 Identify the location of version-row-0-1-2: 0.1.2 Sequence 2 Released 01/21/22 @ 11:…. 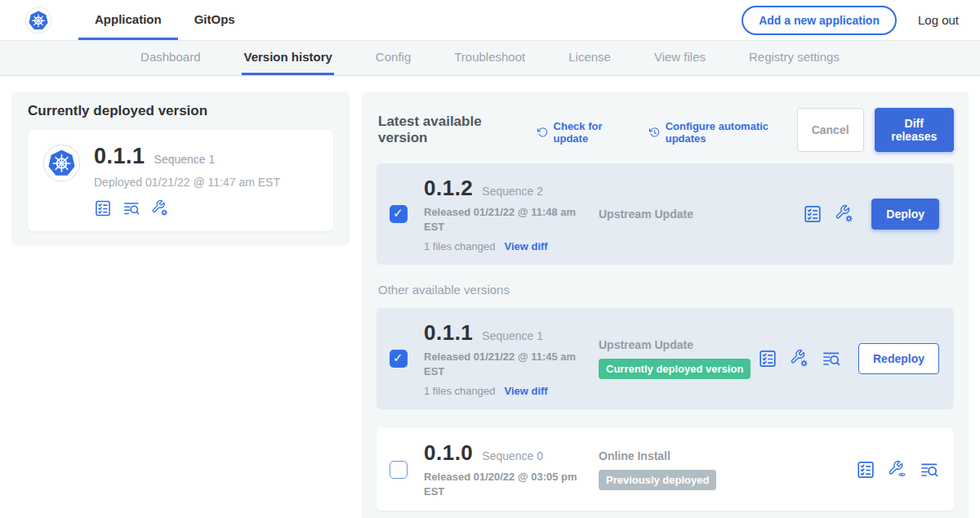
(665, 214).